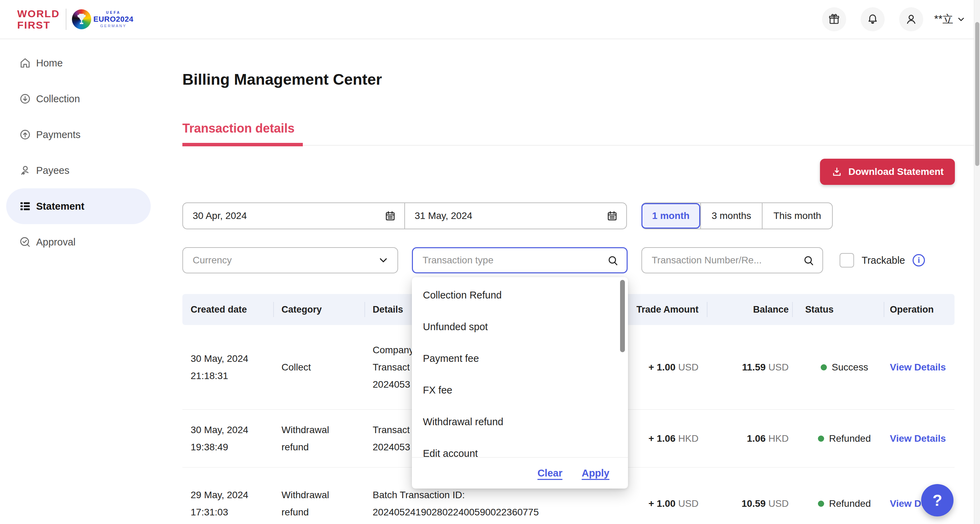 The height and width of the screenshot is (524, 980). What do you see at coordinates (490, 20) in the screenshot?
I see `top-header: WORLD FIRST UEFA EURO2024 GERMANY` at bounding box center [490, 20].